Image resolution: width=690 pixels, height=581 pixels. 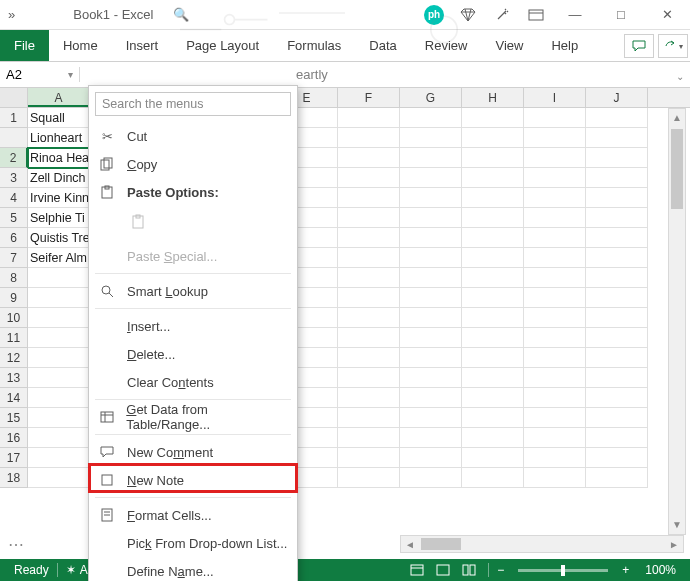 I want to click on file-tab: File, so click(x=24, y=46).